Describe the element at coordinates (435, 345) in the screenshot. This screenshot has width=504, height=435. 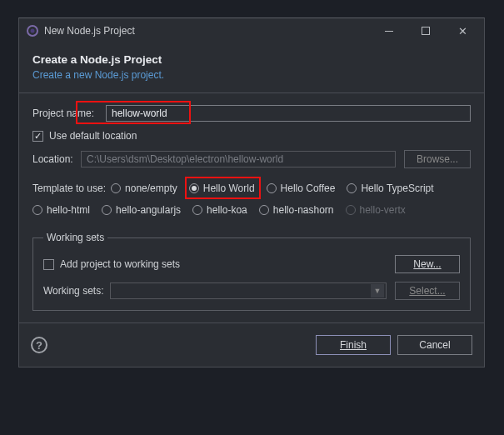
I see `cancel-button: Cancel` at that location.